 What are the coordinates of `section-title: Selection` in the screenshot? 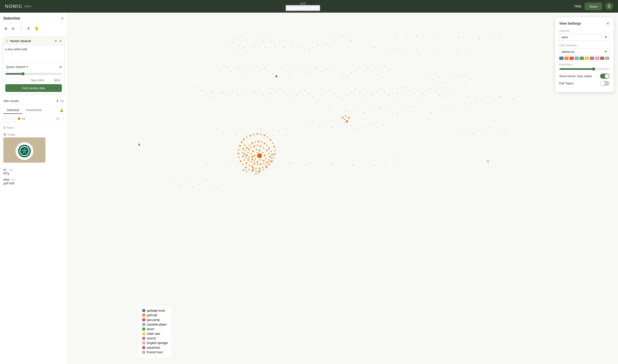 It's located at (12, 18).